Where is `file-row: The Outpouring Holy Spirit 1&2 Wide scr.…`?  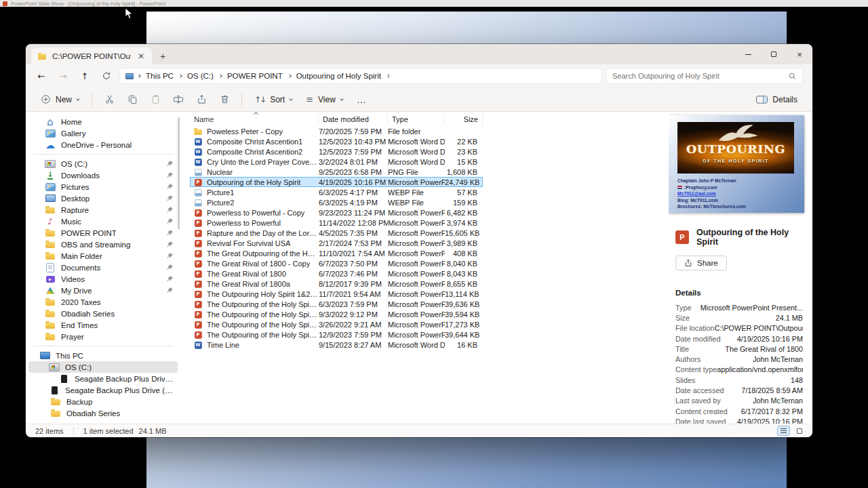 file-row: The Outpouring Holy Spirit 1&2 Wide scr.… is located at coordinates (336, 294).